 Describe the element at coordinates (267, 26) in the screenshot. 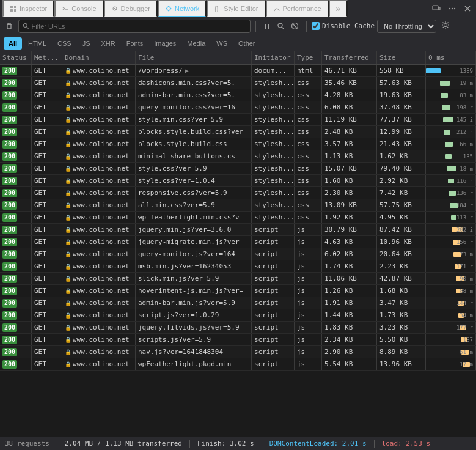

I see `pause-recording-button` at that location.